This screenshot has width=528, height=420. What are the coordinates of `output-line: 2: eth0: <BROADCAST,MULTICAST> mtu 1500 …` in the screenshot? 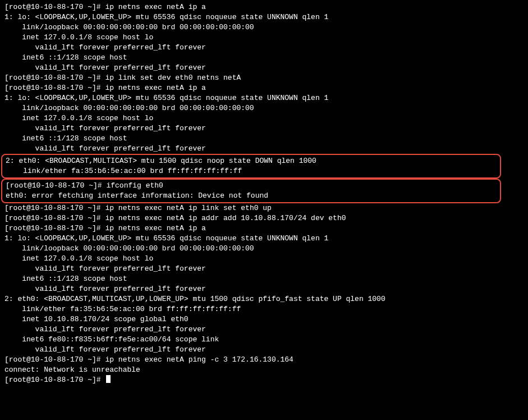 It's located at (251, 161).